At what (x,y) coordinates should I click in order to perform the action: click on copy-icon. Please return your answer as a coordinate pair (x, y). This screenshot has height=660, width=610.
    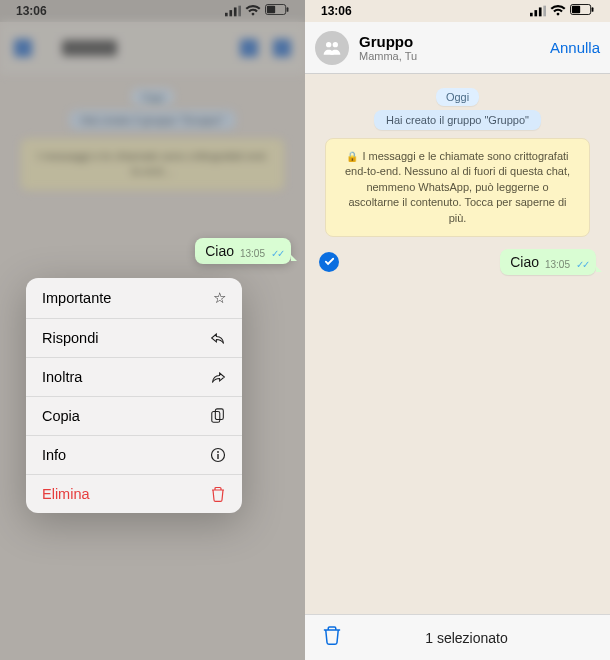
    Looking at the image, I should click on (218, 416).